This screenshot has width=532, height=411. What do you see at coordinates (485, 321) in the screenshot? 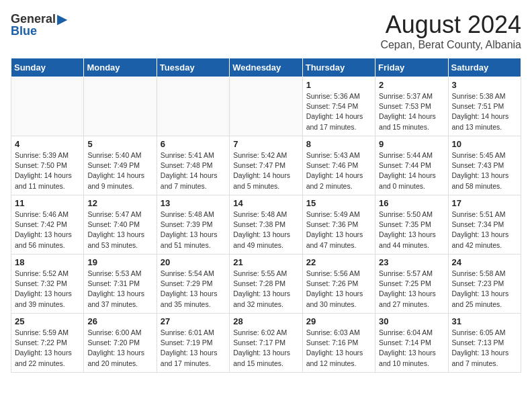
I see `day-number: 31` at bounding box center [485, 321].